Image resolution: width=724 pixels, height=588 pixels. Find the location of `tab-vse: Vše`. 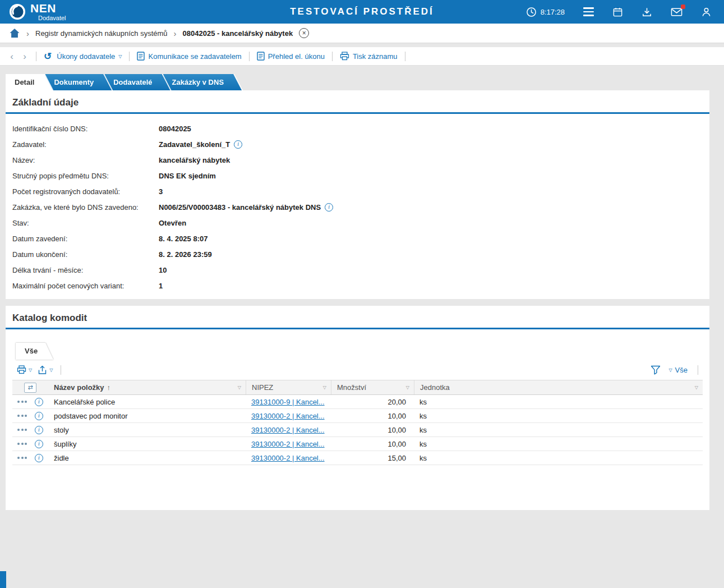

tab-vse: Vše is located at coordinates (35, 351).